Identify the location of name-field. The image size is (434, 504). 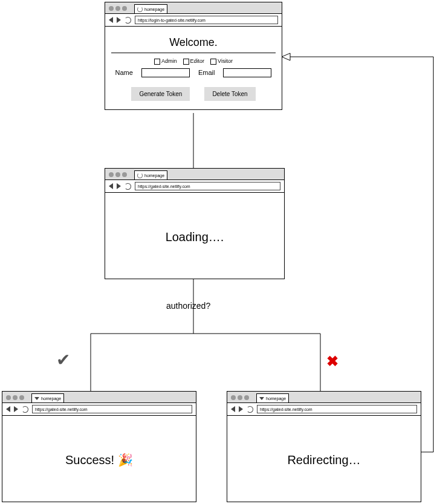
(166, 73).